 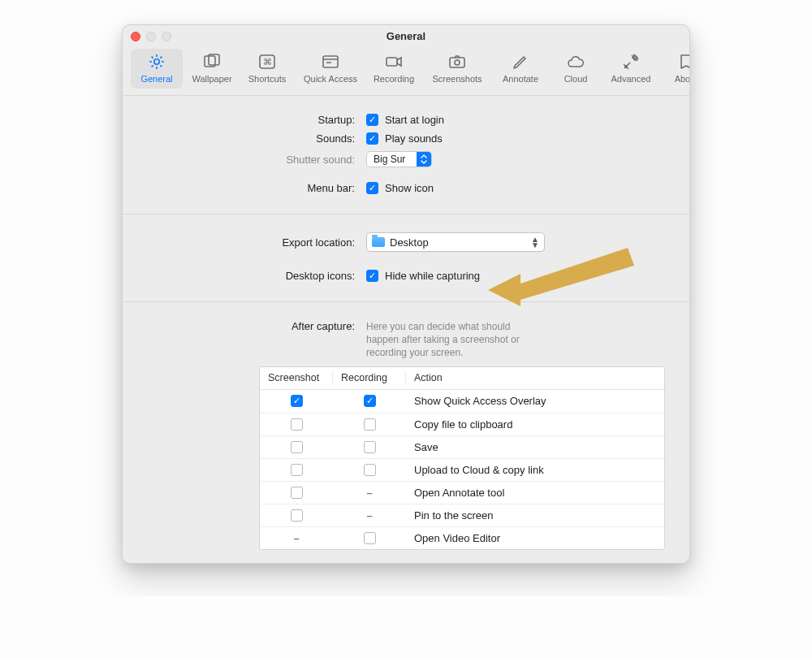 What do you see at coordinates (462, 470) in the screenshot?
I see `table-row: Upload to Cloud & copy link` at bounding box center [462, 470].